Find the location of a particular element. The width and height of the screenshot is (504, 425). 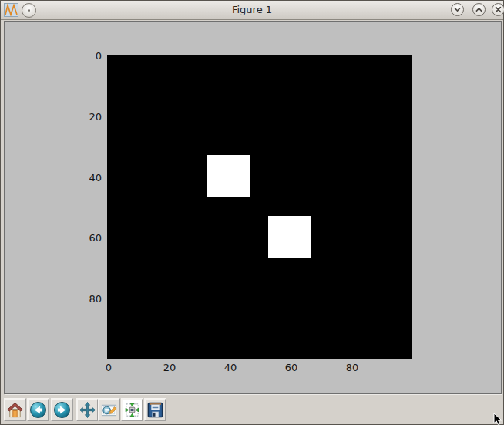

x-tick-label: 60 is located at coordinates (291, 367).